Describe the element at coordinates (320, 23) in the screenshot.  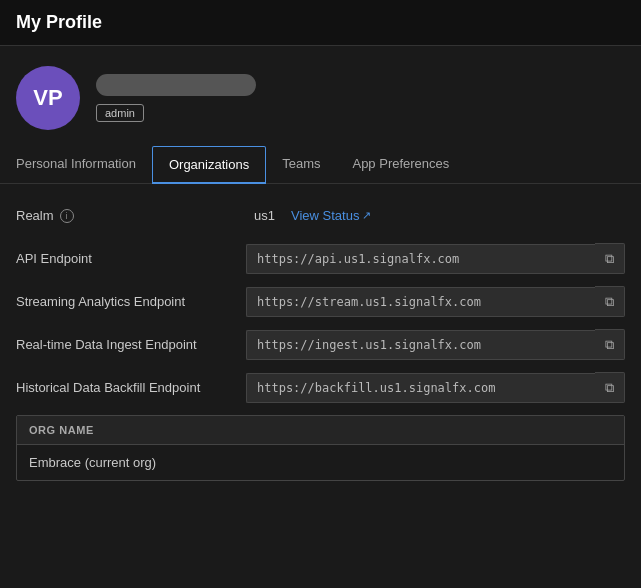
I see `page-header: My Profile` at that location.